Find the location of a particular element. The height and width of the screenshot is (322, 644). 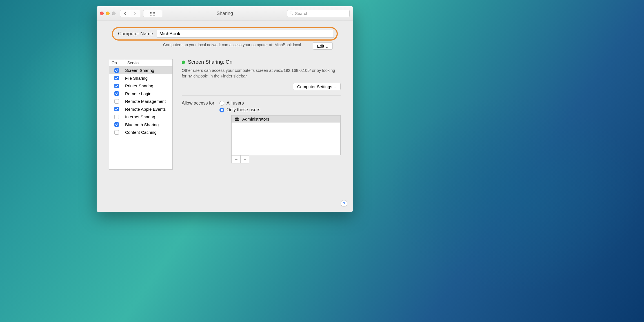

service-row: Screen Sharing is located at coordinates (141, 70).